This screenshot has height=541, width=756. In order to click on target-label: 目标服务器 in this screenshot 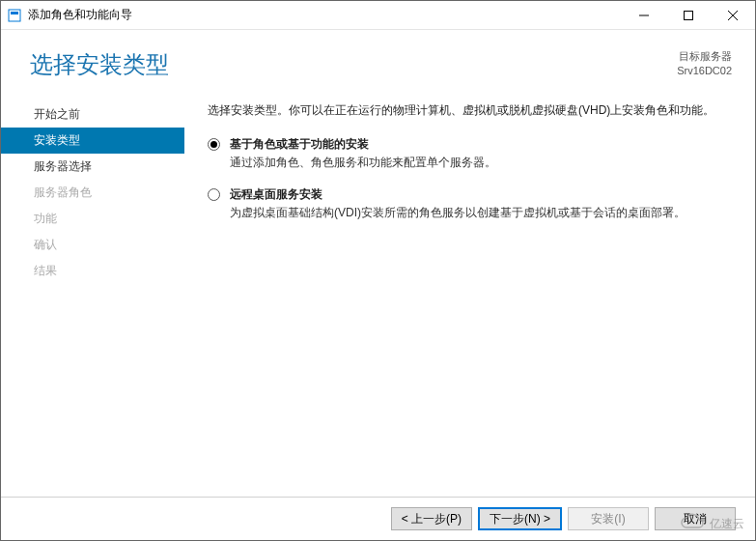, I will do `click(705, 56)`.